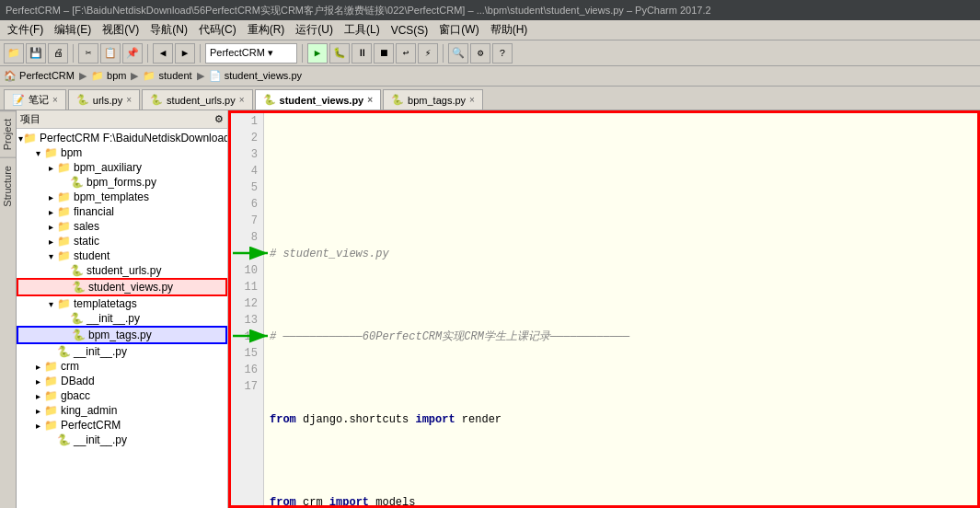 This screenshot has width=980, height=508. What do you see at coordinates (217, 29) in the screenshot?
I see `menu-code: 代码(C)` at bounding box center [217, 29].